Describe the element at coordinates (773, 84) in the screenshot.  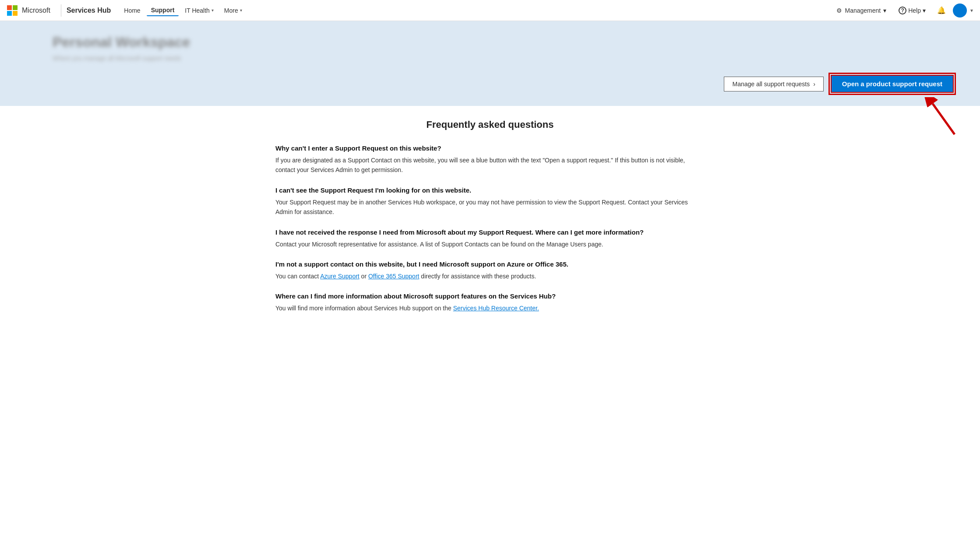
I see `manage-requests-button: Manage all support requests ›` at that location.